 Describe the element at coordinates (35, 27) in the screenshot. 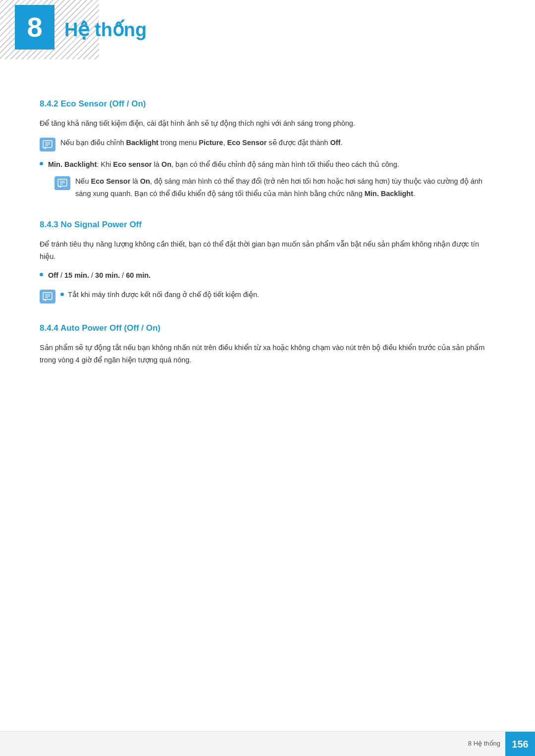

I see `chapter-number: 8` at that location.